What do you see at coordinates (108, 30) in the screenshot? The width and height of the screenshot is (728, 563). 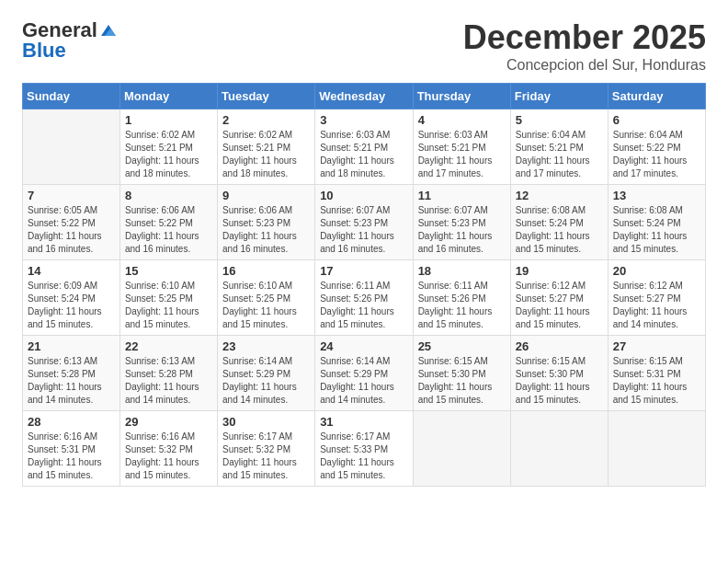 I see `logo-icon` at bounding box center [108, 30].